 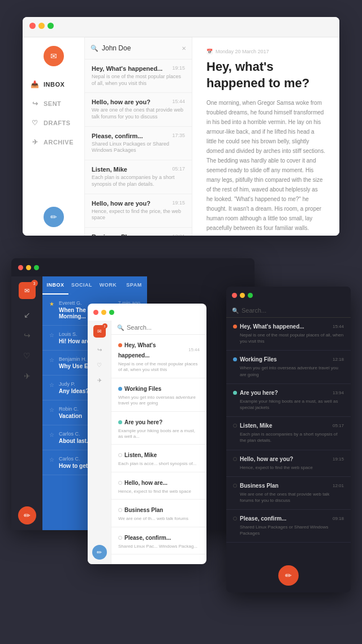 What do you see at coordinates (138, 177) in the screenshot?
I see `email-list-item: Listen, Mike 05:17 Each plan is accompan…` at bounding box center [138, 177].